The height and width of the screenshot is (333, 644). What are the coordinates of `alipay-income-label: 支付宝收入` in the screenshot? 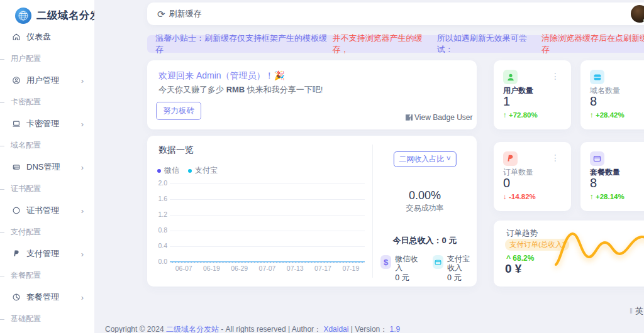 It's located at (462, 264).